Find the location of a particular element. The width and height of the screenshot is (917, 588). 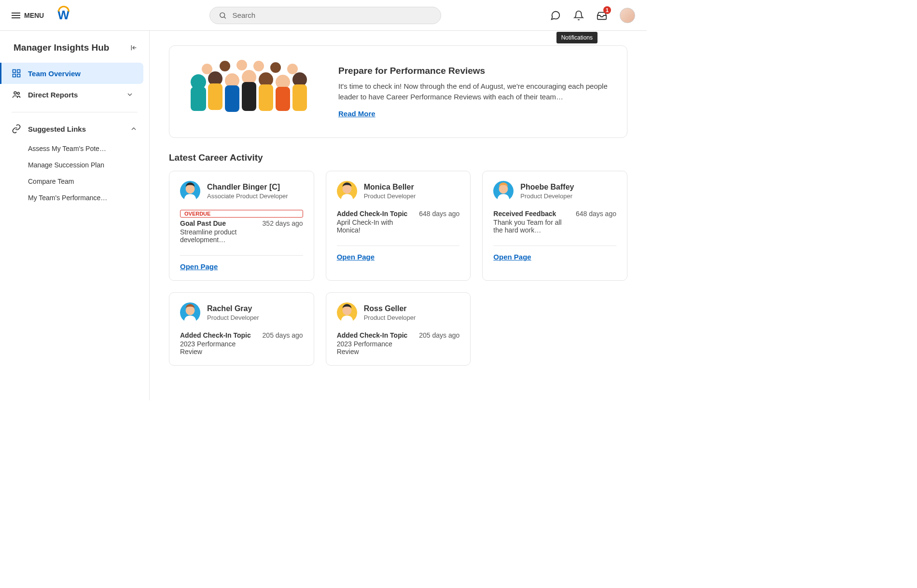

activity-card: Chandler Binger [C] Associate Product De… is located at coordinates (241, 226).